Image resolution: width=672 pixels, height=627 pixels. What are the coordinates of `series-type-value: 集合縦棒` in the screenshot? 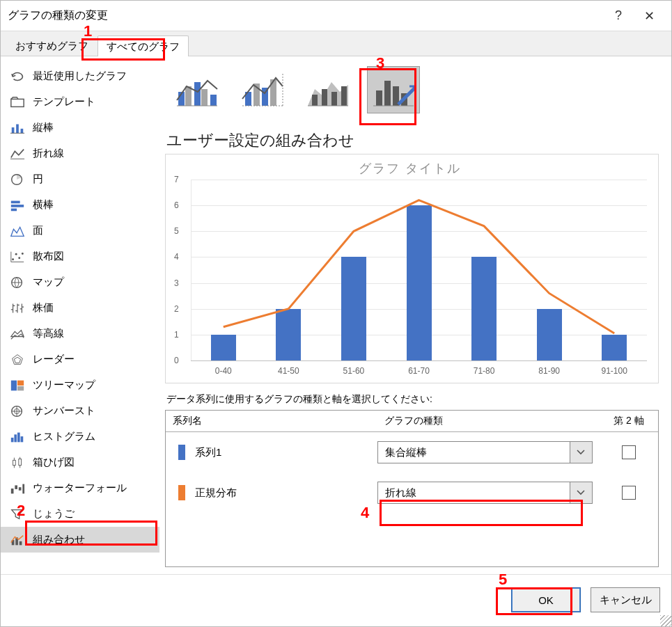 It's located at (474, 452).